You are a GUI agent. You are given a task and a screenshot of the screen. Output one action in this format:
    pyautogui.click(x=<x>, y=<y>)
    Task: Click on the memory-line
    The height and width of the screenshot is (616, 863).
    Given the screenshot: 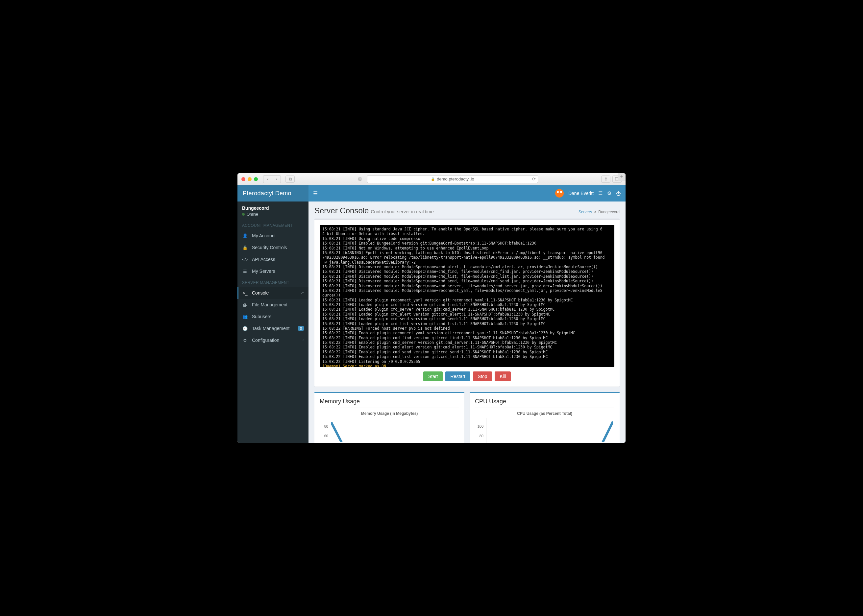 What is the action you would take?
    pyautogui.click(x=395, y=430)
    